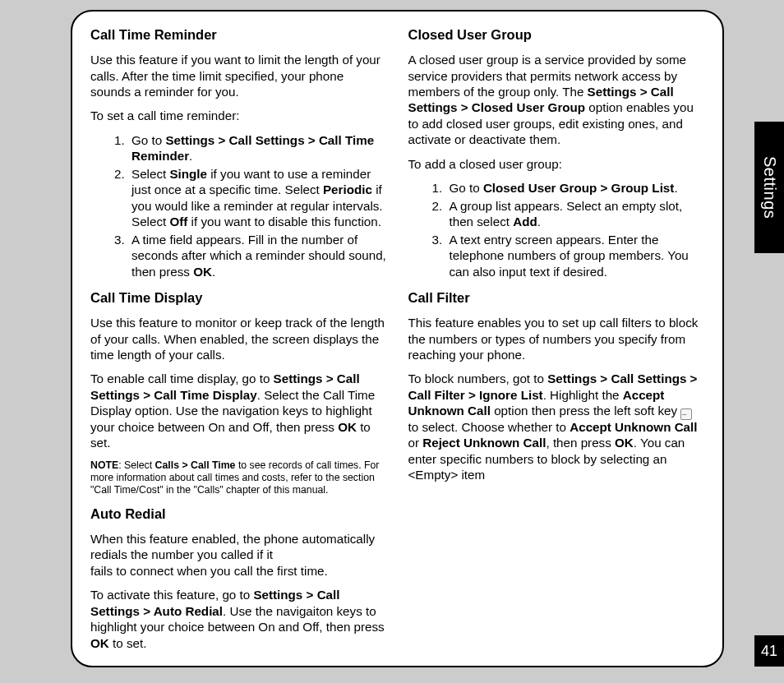 This screenshot has height=683, width=784. What do you see at coordinates (150, 174) in the screenshot?
I see `text: Select` at bounding box center [150, 174].